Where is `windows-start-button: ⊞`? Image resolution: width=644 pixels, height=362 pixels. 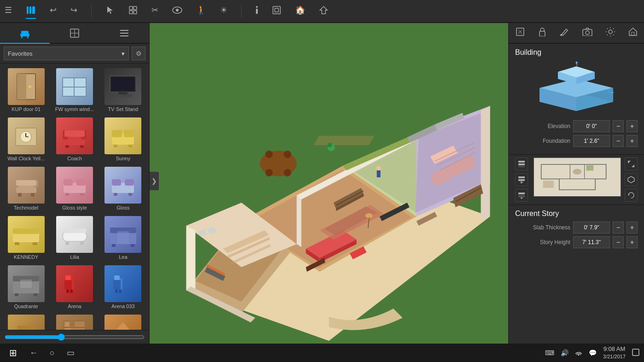
windows-start-button: ⊞ is located at coordinates (13, 353).